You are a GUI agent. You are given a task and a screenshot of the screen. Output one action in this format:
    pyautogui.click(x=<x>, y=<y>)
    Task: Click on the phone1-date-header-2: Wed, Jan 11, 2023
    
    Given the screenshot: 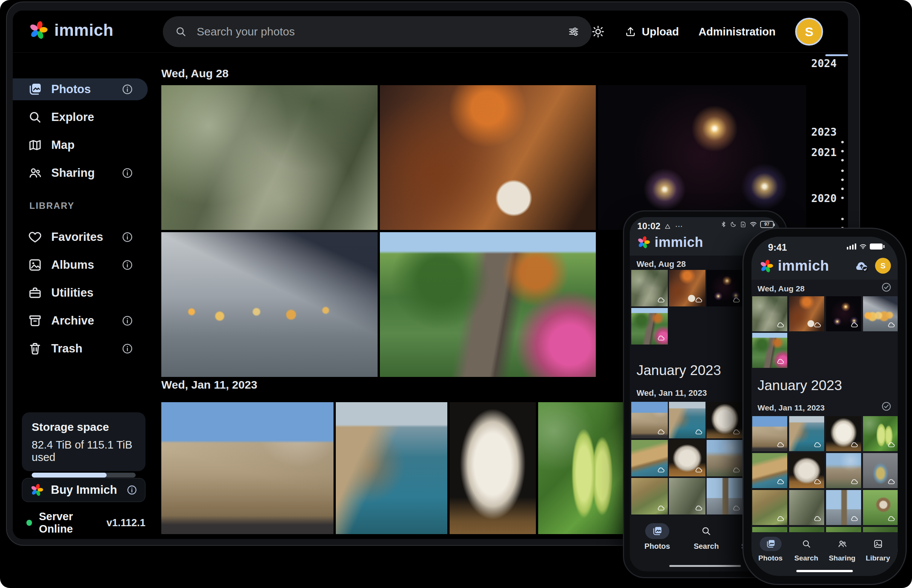 What is the action you would take?
    pyautogui.click(x=672, y=393)
    